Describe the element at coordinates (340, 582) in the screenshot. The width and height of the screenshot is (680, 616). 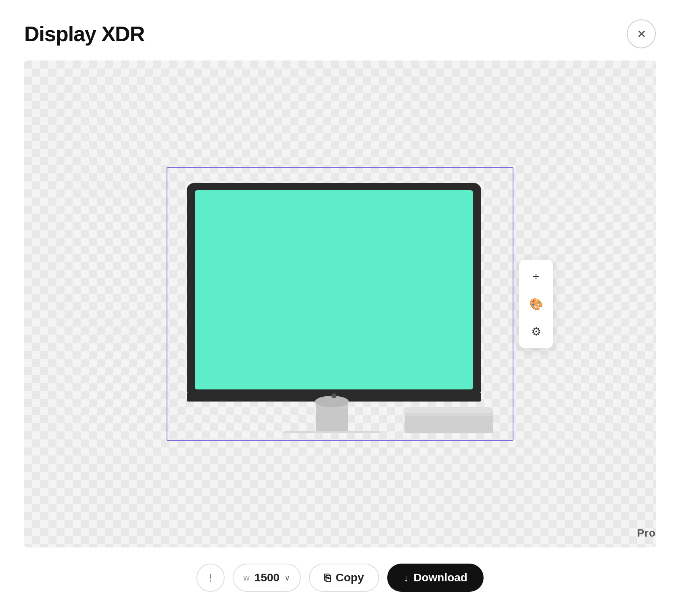
I see `bottom-toolbar: ! w 1500 ∨ ⎘ Copy ↓ Download` at that location.